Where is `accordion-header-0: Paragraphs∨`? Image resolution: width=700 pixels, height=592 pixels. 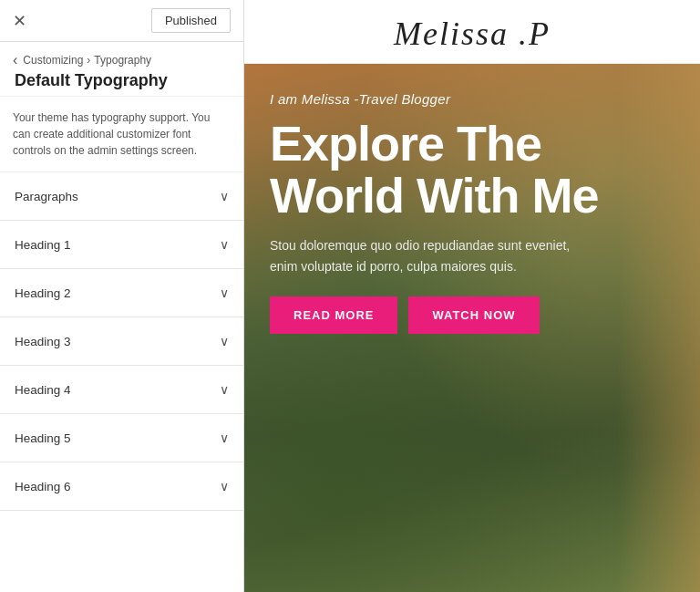
accordion-header-0: Paragraphs∨ is located at coordinates (122, 196).